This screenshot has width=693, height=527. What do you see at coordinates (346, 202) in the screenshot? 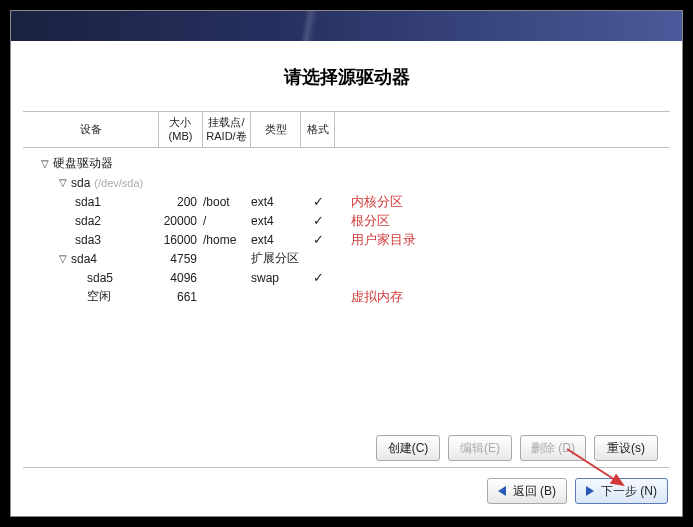
I see `partition-row: sda1 200 /boot ext4 ✓ 内核分区` at bounding box center [346, 202].